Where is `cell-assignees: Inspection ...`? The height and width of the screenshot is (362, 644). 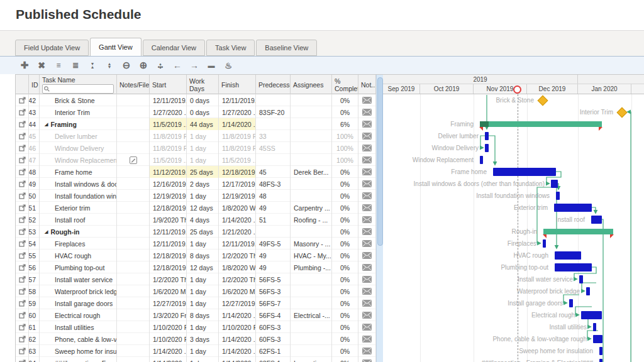 cell-assignees: Inspection ... is located at coordinates (311, 359).